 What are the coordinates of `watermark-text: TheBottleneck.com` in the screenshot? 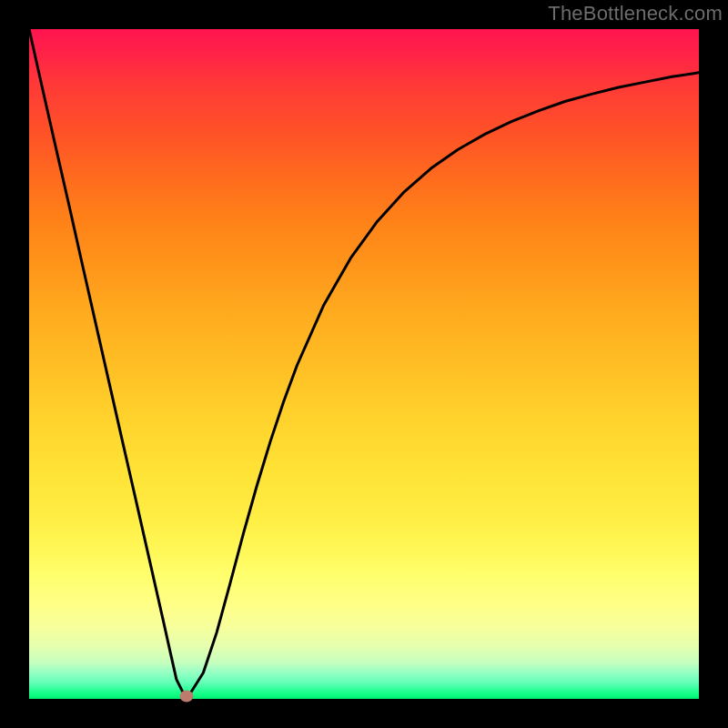 It's located at (635, 14).